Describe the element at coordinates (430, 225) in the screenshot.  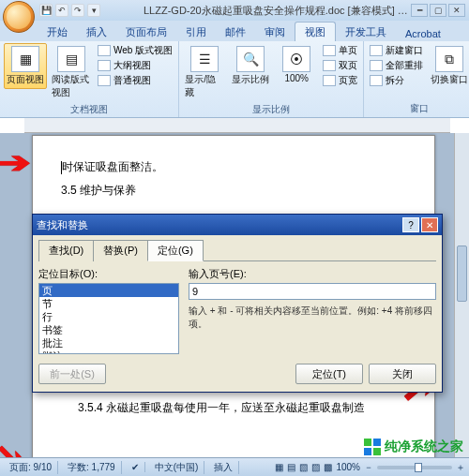
I see `dialog-close-button: ✕` at that location.